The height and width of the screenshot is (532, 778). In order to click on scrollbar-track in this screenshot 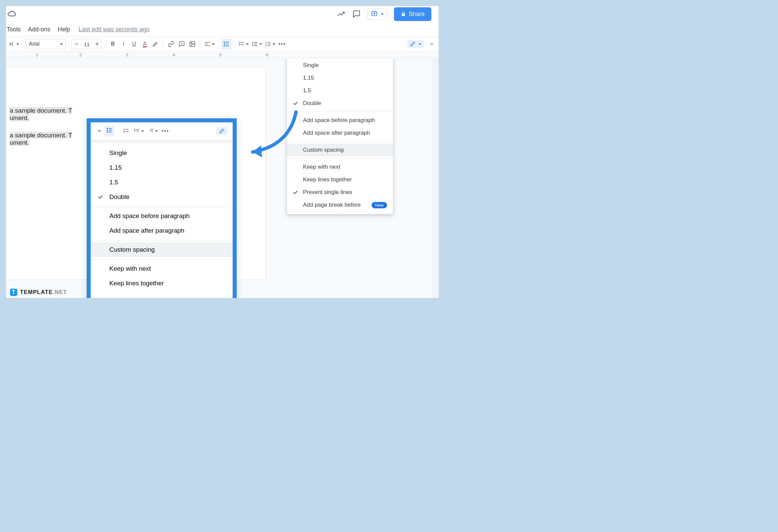, I will do `click(435, 178)`.